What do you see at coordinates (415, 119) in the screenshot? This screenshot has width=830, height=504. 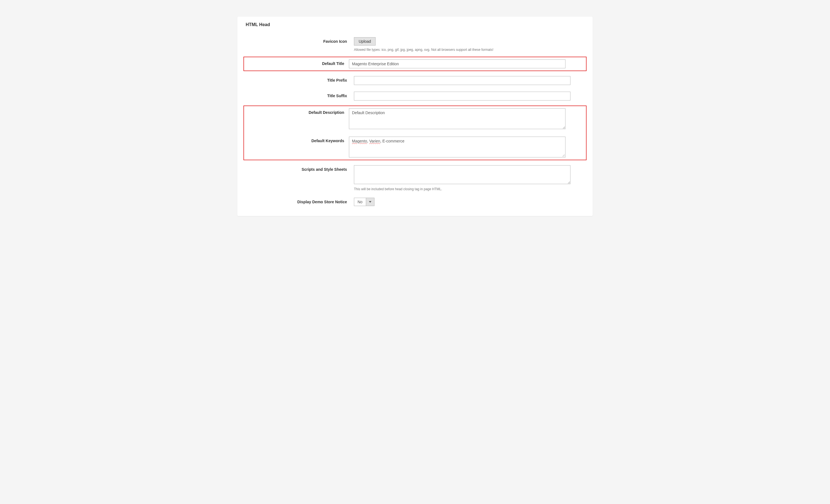 I see `default-description-row: Default Description Default Description` at bounding box center [415, 119].